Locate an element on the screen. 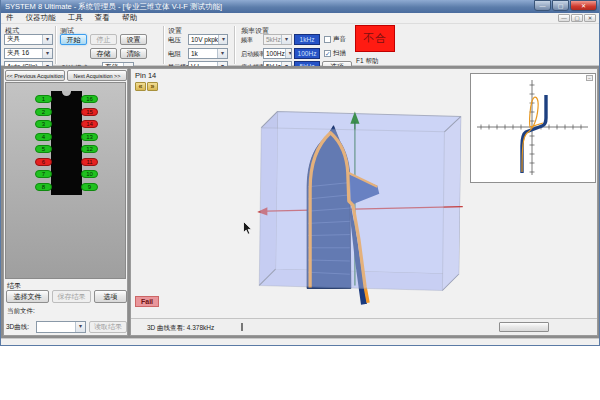 The height and width of the screenshot is (400, 600). chip-pin-15: 15 is located at coordinates (90, 112).